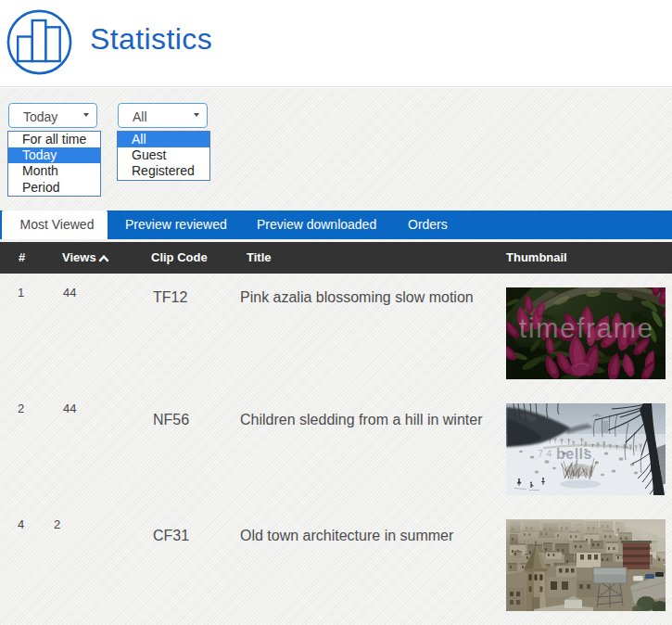 This screenshot has width=672, height=625. I want to click on row-clip-code: CF31, so click(171, 536).